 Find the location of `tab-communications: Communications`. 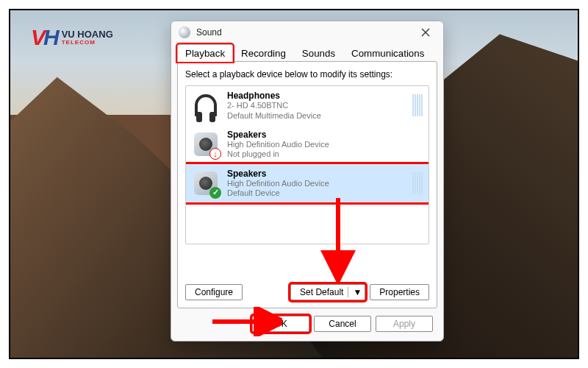

tab-communications: Communications is located at coordinates (388, 53).